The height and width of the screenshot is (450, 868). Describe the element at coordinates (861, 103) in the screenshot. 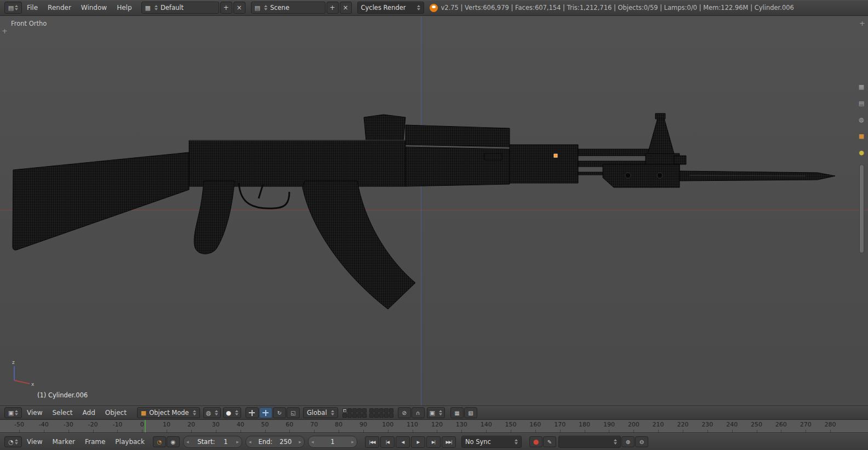

I see `properties-tab-scene-icon: ▤` at that location.